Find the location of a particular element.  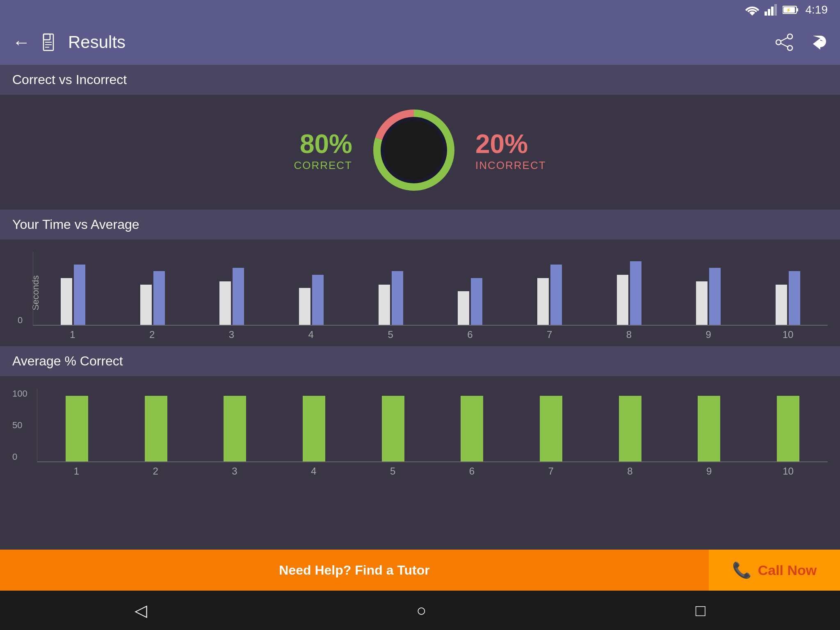

zero-label: 0 is located at coordinates (20, 320).